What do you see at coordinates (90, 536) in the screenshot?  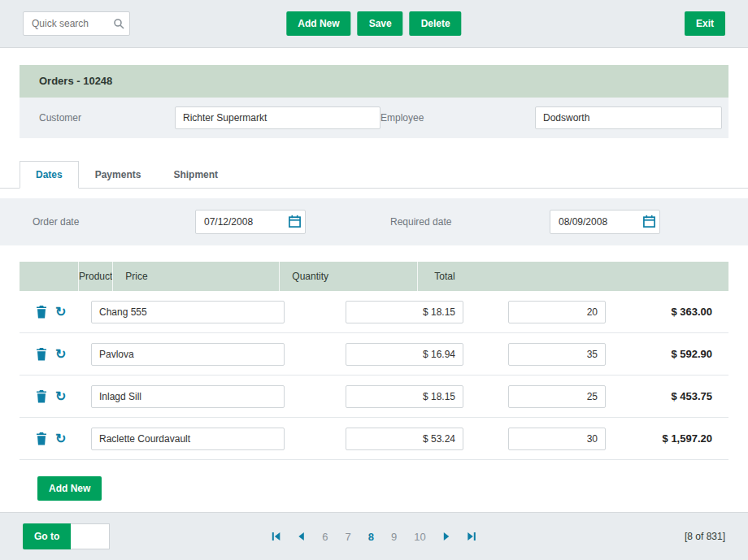 I see `goto-page-input` at bounding box center [90, 536].